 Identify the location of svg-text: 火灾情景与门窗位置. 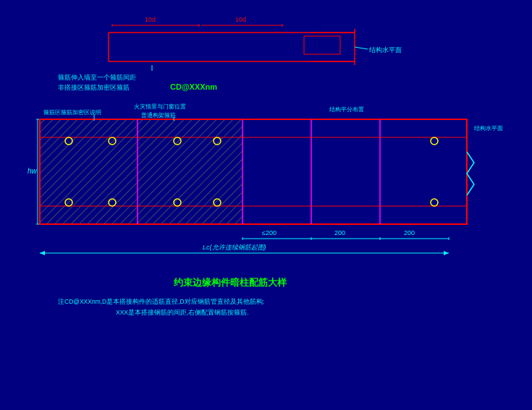
(160, 107).